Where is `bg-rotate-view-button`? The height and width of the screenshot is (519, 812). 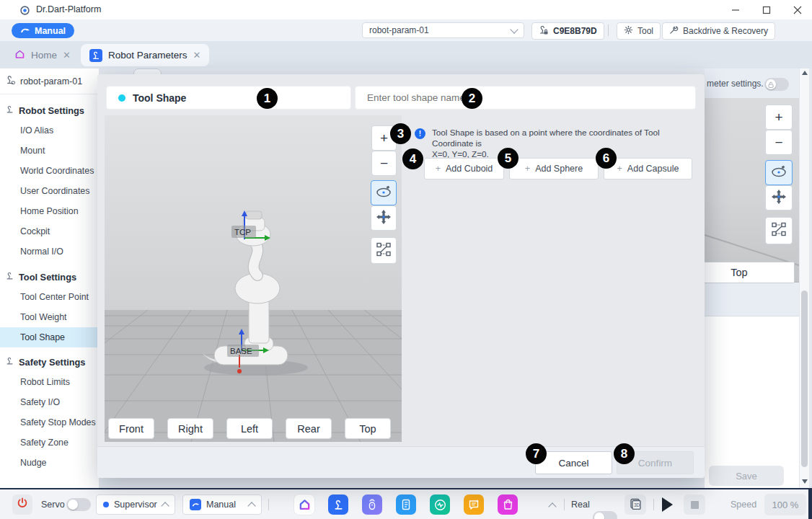 bg-rotate-view-button is located at coordinates (779, 173).